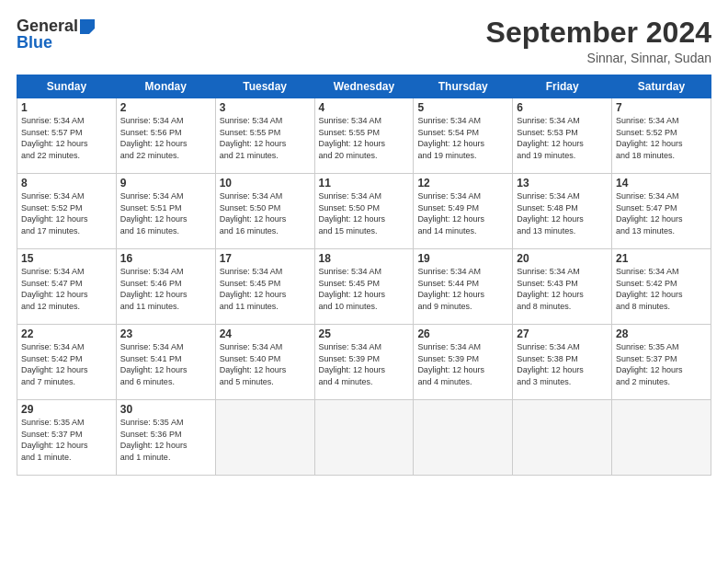  I want to click on week-5: 29 Sunrise: 5:35 AMSunset: 5:37 PMDaylig…, so click(364, 438).